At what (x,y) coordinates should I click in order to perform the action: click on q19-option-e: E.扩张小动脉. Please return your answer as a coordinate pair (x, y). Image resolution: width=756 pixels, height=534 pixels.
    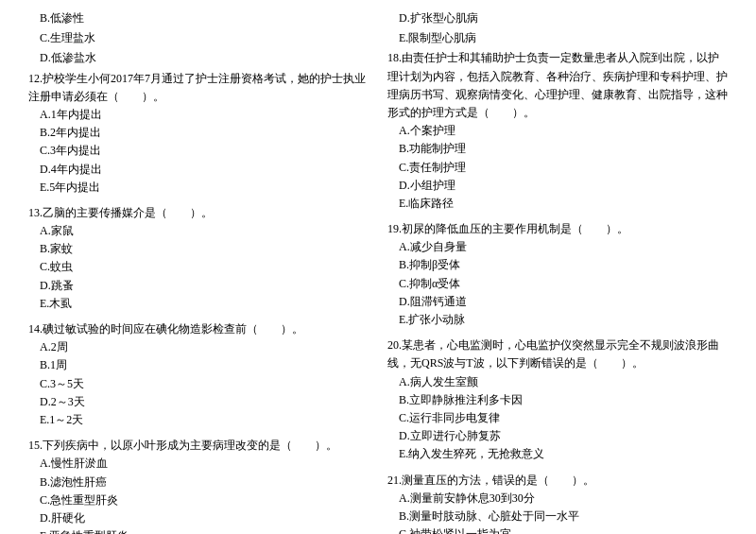
    Looking at the image, I should click on (558, 319).